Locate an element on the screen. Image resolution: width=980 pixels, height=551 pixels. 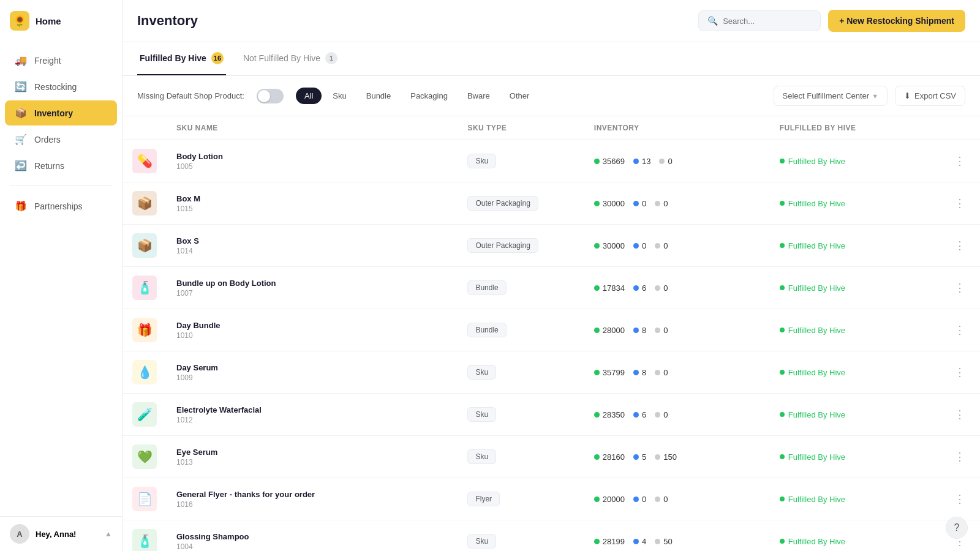
product-name: Bundle up on Body Lotion is located at coordinates (226, 283).